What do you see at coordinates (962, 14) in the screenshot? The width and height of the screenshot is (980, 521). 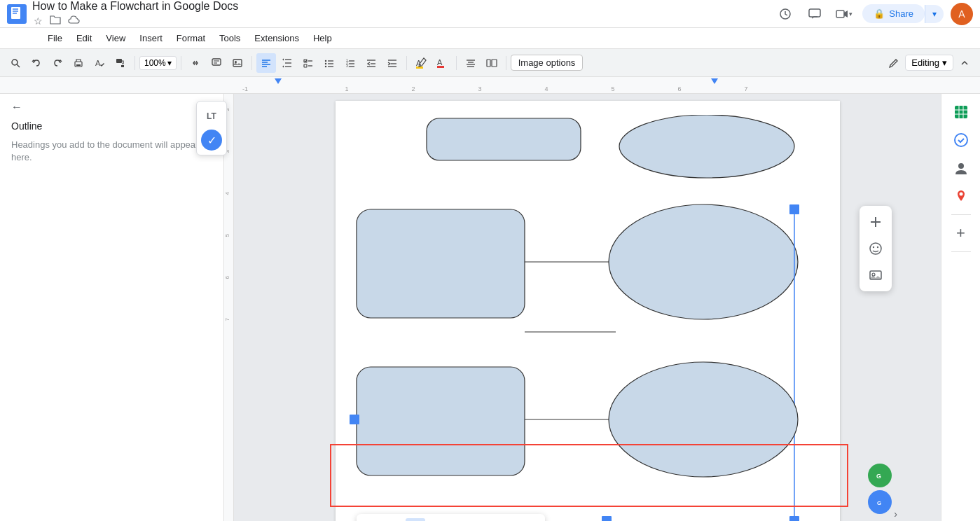 I see `avatar: A` at bounding box center [962, 14].